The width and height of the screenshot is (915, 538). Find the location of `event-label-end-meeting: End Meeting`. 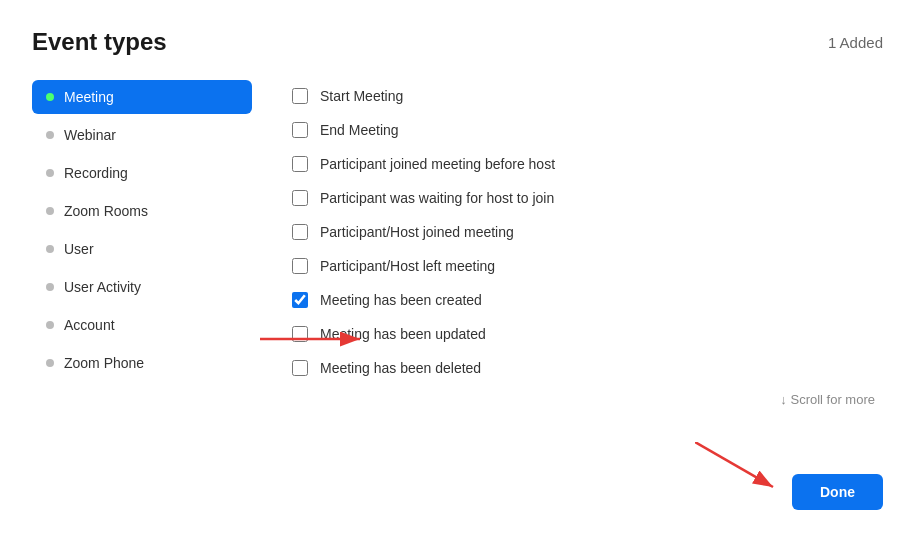

event-label-end-meeting: End Meeting is located at coordinates (360, 130).